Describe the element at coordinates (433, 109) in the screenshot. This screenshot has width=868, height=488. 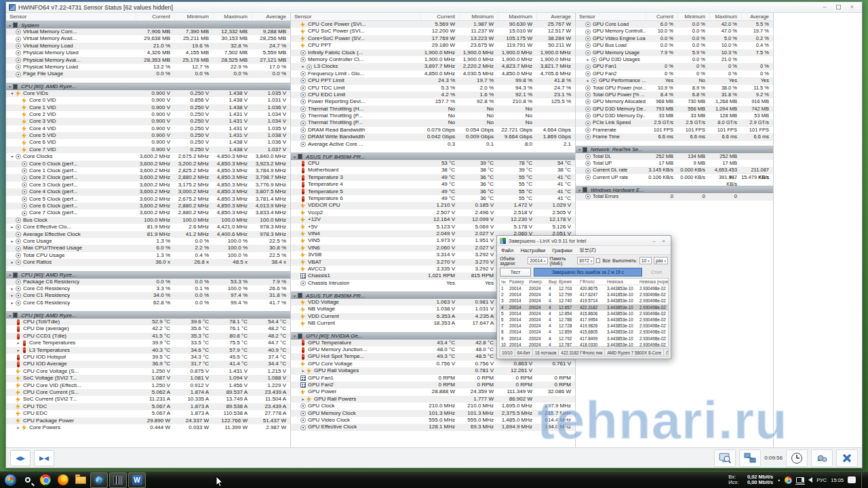
I see `sensor-row: Thermal Throttling (H...NoNoNo` at that location.